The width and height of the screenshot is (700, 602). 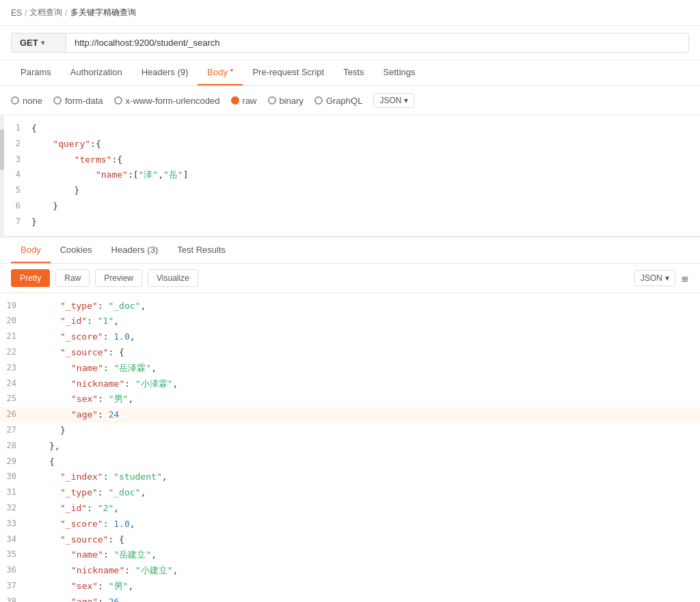 I want to click on resp-tab-headers: Headers (3), so click(x=135, y=250).